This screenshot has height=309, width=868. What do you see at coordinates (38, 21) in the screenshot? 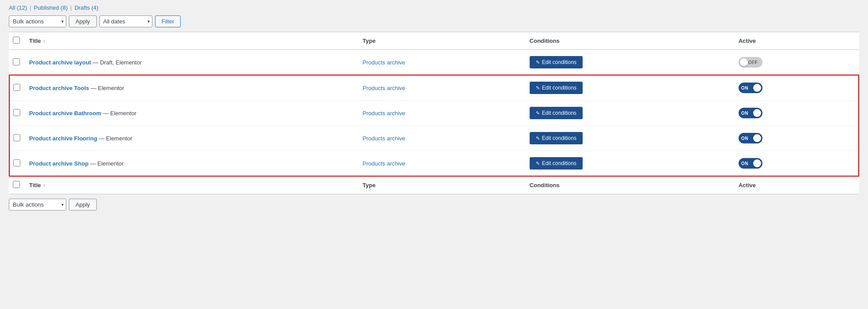
I see `bulk-actions-select-top: Bulk actions` at bounding box center [38, 21].